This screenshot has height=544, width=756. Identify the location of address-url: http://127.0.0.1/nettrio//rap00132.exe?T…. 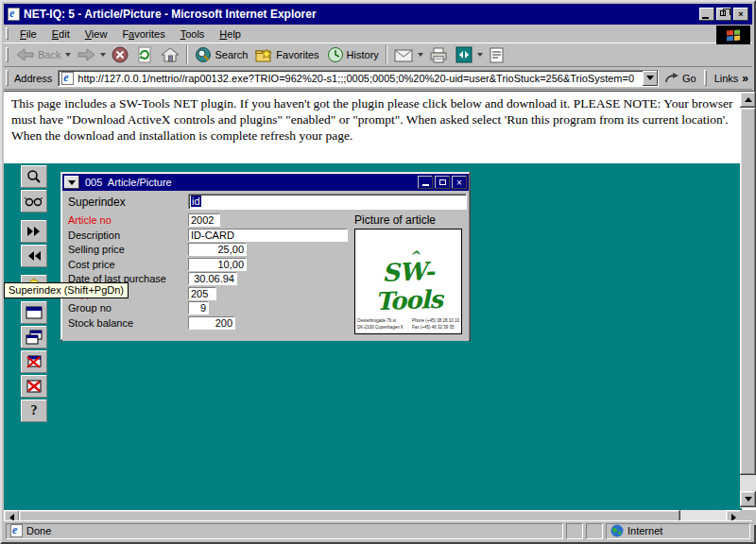
(355, 78).